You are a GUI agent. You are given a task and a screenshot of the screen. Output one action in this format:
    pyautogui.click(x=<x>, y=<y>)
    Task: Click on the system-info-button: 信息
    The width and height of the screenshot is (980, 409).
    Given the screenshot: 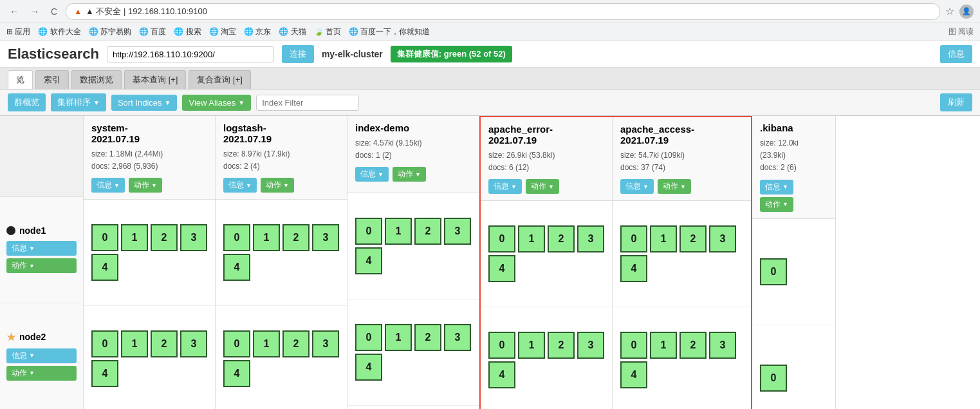 What is the action you would take?
    pyautogui.click(x=108, y=185)
    